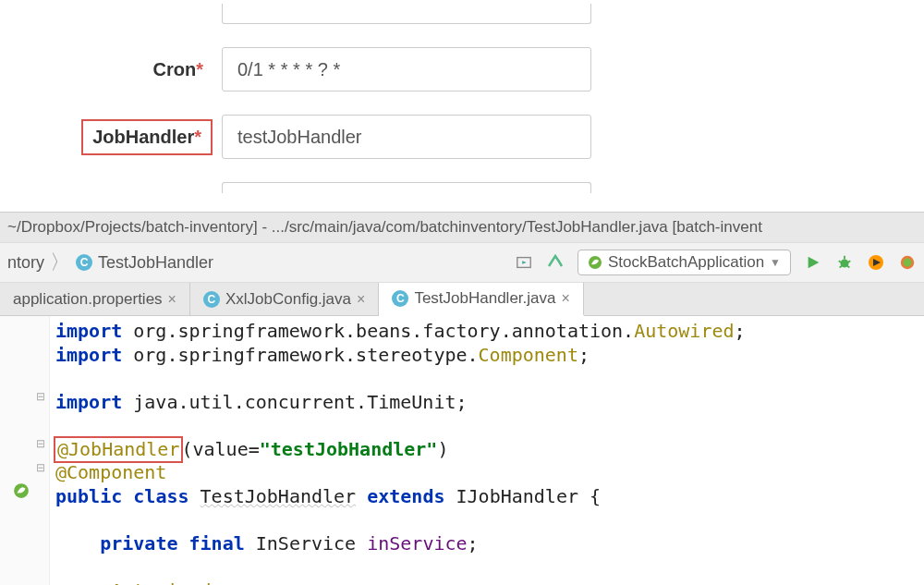 Image resolution: width=924 pixels, height=585 pixels. Describe the element at coordinates (26, 262) in the screenshot. I see `breadcrumb-parent: ntory` at that location.